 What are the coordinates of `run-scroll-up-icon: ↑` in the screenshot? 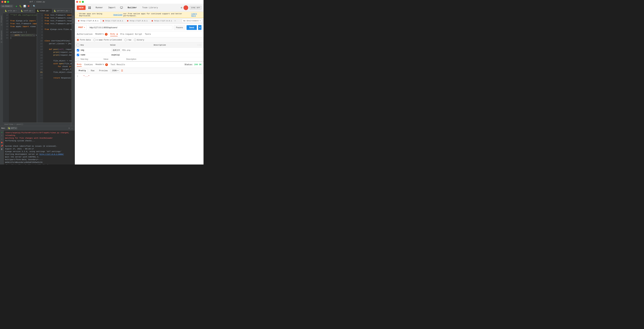 It's located at (2, 136).